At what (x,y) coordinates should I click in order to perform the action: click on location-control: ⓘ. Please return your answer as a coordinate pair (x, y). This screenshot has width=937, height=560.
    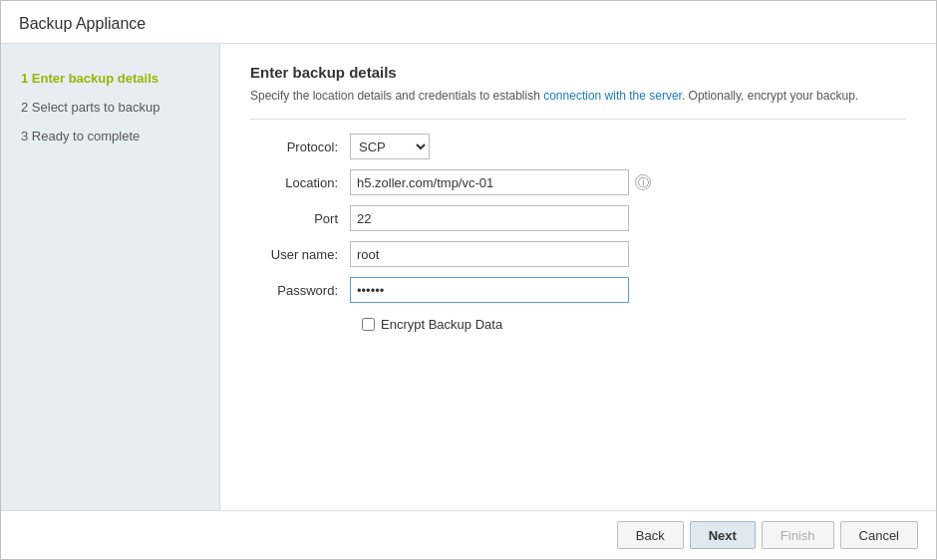
    Looking at the image, I should click on (500, 182).